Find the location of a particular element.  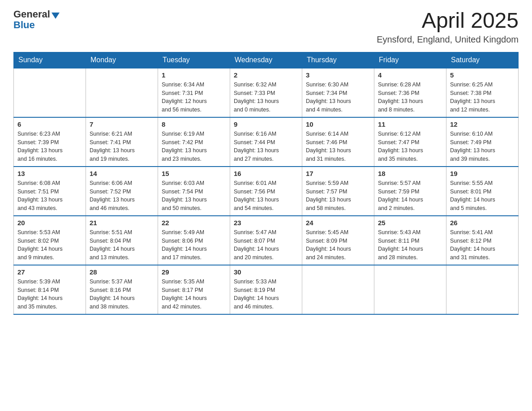

calendar-cell: 18Sunrise: 5:57 AM Sunset: 7:59 PM Dayli… is located at coordinates (410, 191).